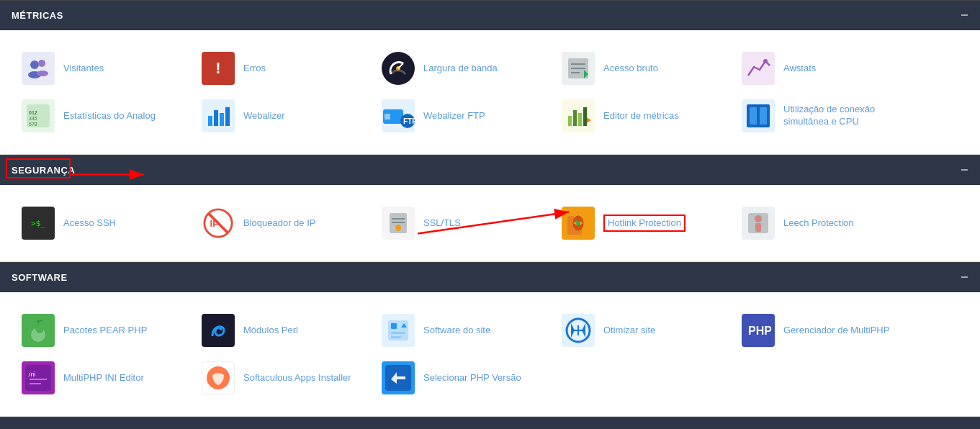  Describe the element at coordinates (398, 68) in the screenshot. I see `largura-banda-icon` at that location.